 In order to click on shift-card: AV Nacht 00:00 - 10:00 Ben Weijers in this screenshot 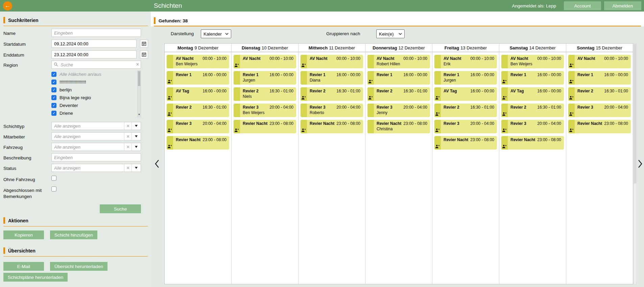, I will do `click(533, 62)`.